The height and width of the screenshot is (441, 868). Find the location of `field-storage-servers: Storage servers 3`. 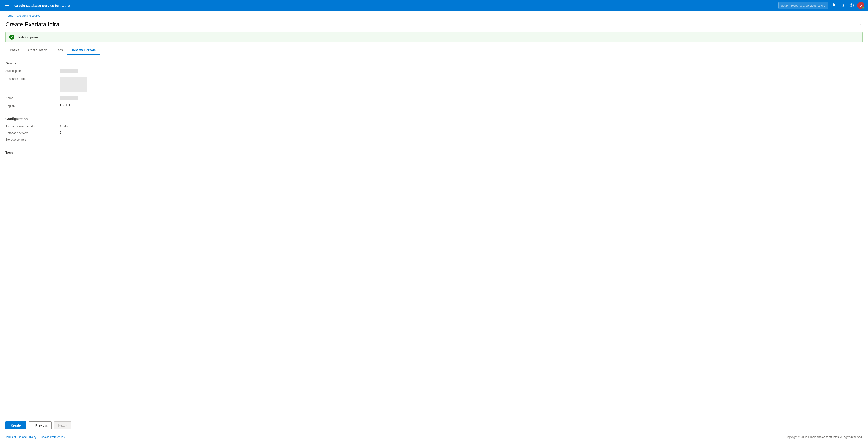

field-storage-servers: Storage servers 3 is located at coordinates (434, 139).